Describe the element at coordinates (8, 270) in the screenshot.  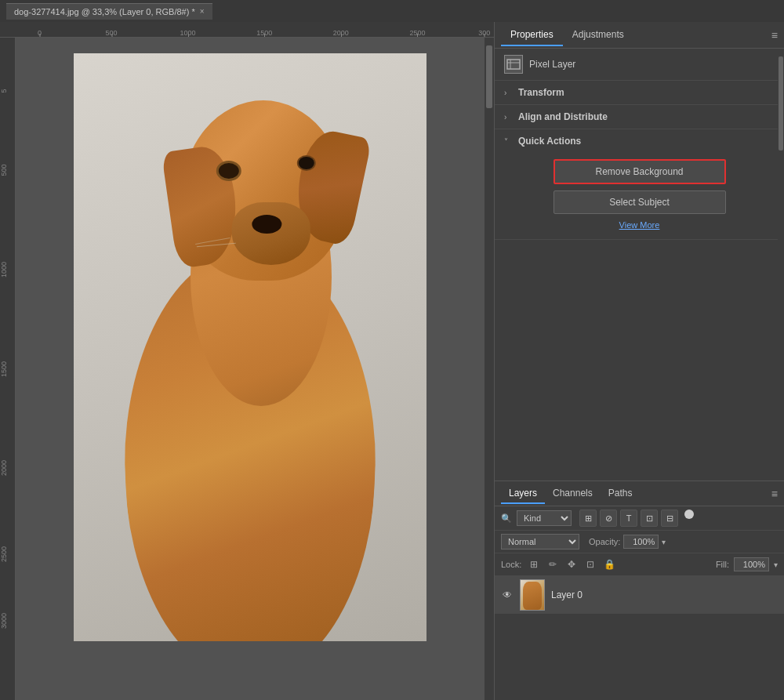
I see `ruler-left-mark-1000: 1000` at that location.